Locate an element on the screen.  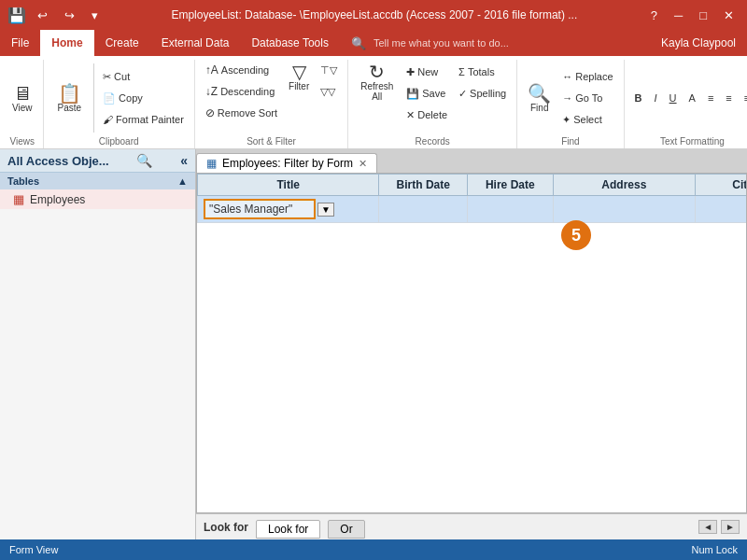
nav-search-icon: 🔍 is located at coordinates (144, 161).